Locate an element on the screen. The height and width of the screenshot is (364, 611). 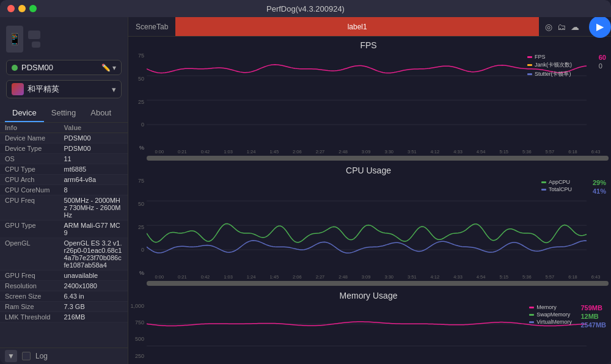
chart-values-1: 29% 41% is located at coordinates (599, 187).